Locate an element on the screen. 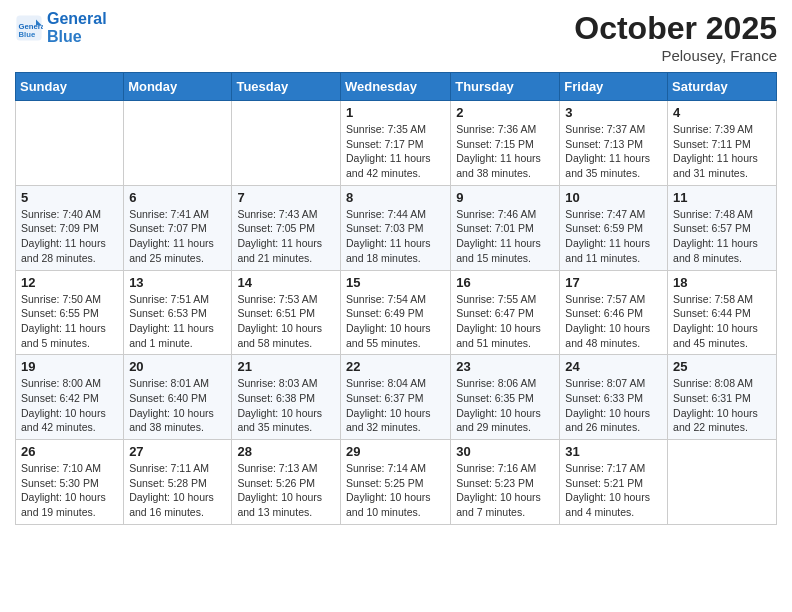 This screenshot has height=612, width=792. calendar-cell: 17Sunrise: 7:57 AMSunset: 6:46 PMDayligh… is located at coordinates (614, 312).